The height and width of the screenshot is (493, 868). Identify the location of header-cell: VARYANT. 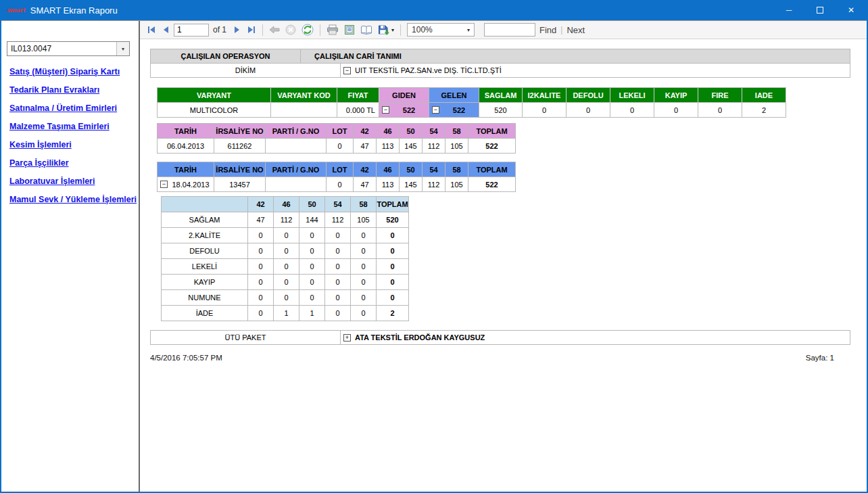
(214, 95).